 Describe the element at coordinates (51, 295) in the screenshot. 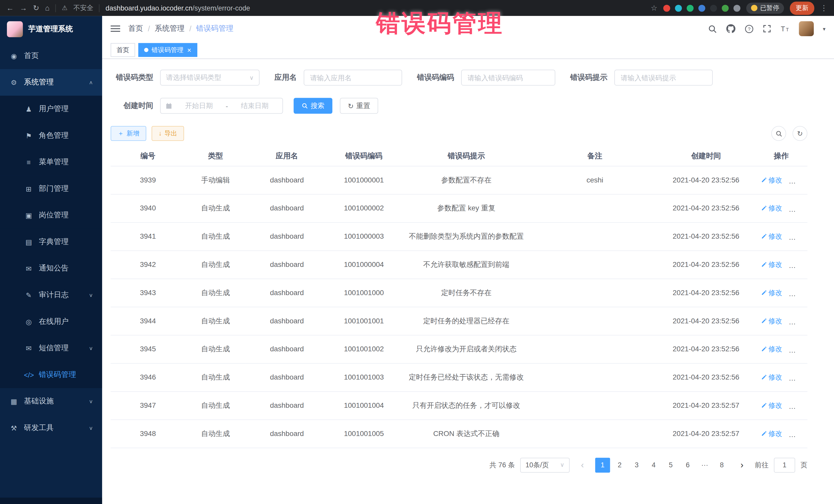

I see `sidebar-item: ✎ 审计日志` at that location.